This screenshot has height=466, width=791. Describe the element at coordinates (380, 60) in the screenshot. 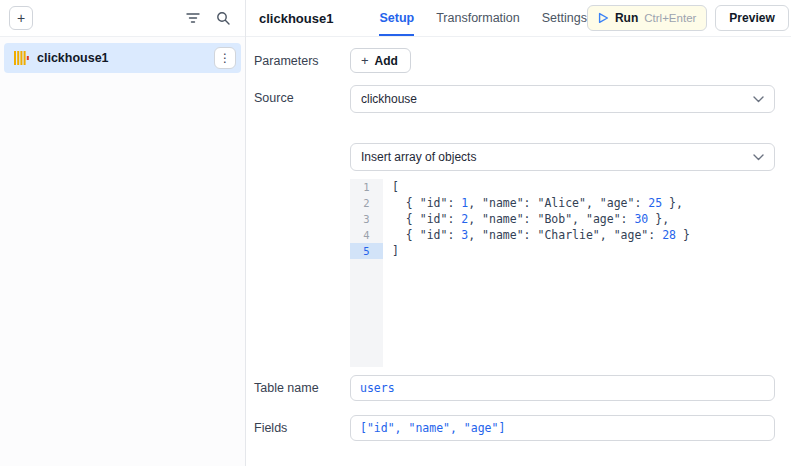

I see `add-parameter-button: + Add` at that location.